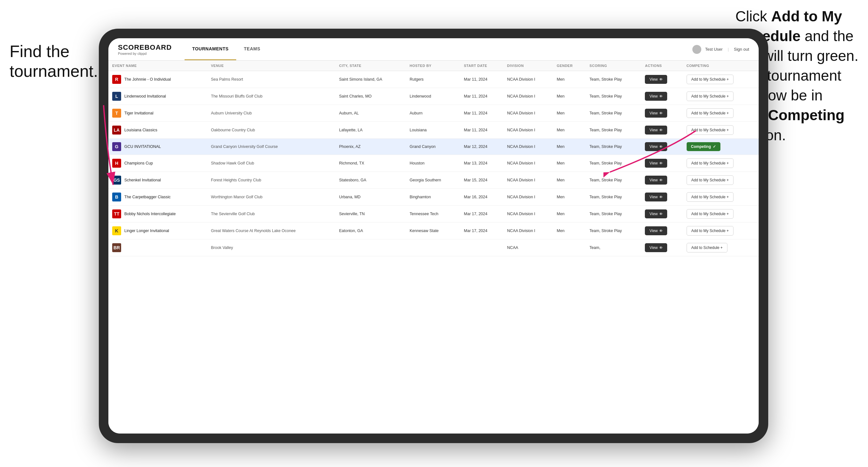 The height and width of the screenshot is (467, 868). I want to click on view-button-1: View 👁, so click(656, 96).